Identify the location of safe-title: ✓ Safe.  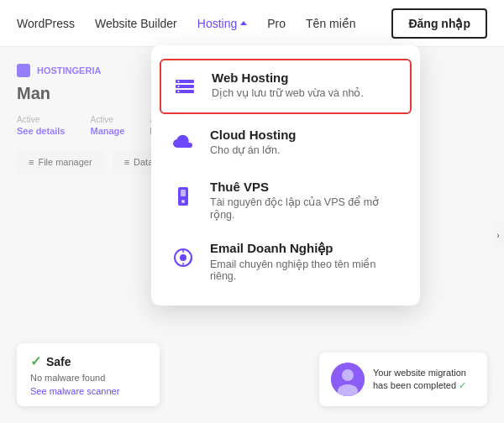
(88, 361).